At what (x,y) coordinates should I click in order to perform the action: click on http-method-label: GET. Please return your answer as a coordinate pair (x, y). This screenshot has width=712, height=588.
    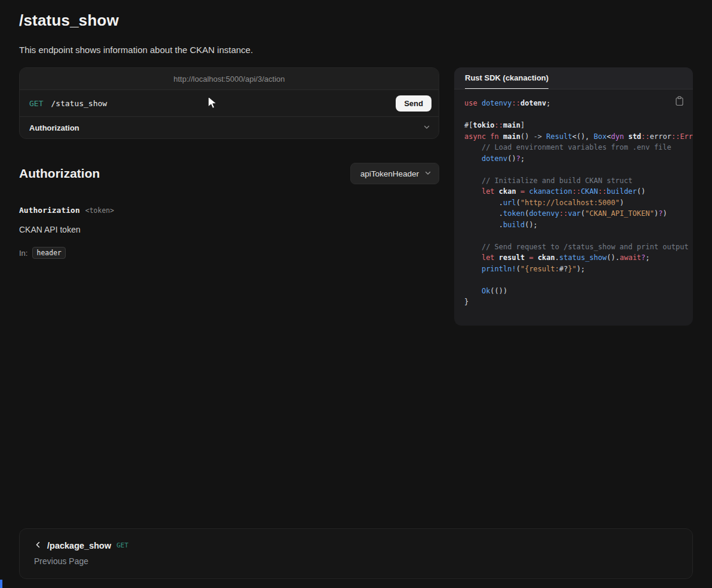
    Looking at the image, I should click on (36, 104).